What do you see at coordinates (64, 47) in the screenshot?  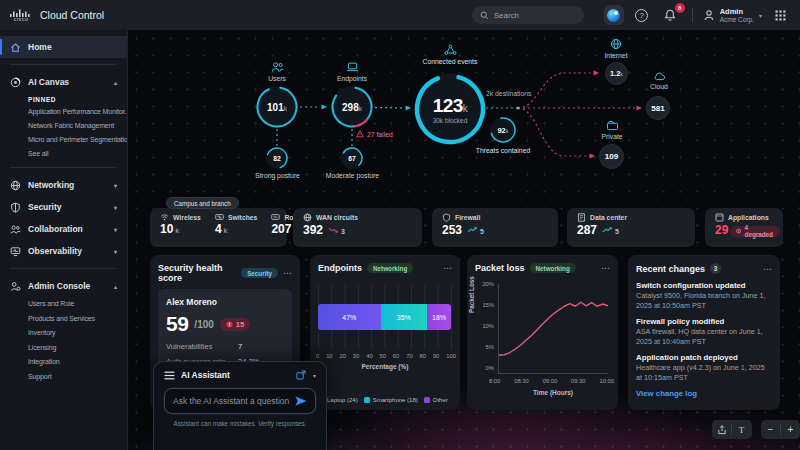 I see `sidebar-item-home: Home` at bounding box center [64, 47].